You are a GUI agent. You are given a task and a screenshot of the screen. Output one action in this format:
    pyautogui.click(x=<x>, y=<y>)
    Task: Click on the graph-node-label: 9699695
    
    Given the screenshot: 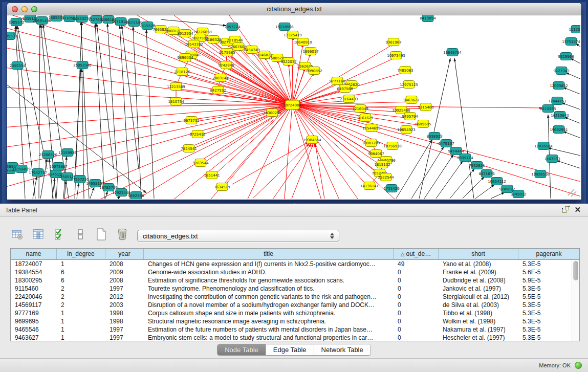 What is the action you would take?
    pyautogui.click(x=423, y=124)
    